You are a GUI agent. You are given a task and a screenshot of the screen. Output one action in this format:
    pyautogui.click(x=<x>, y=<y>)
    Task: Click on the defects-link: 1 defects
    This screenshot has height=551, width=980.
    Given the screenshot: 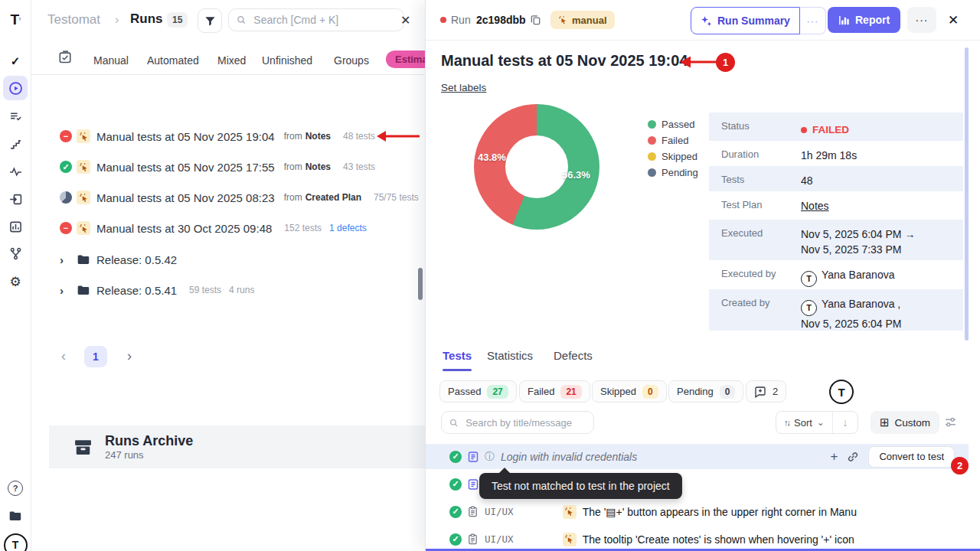 What is the action you would take?
    pyautogui.click(x=348, y=228)
    